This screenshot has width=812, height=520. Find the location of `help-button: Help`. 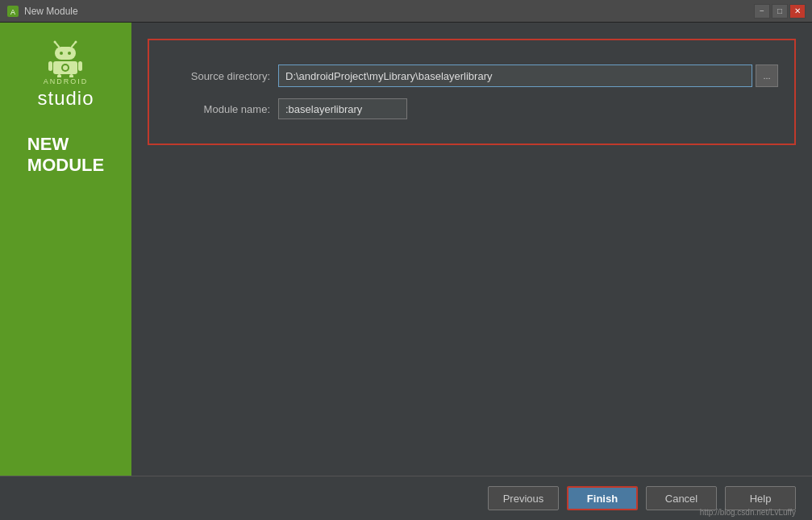

help-button: Help is located at coordinates (760, 498).